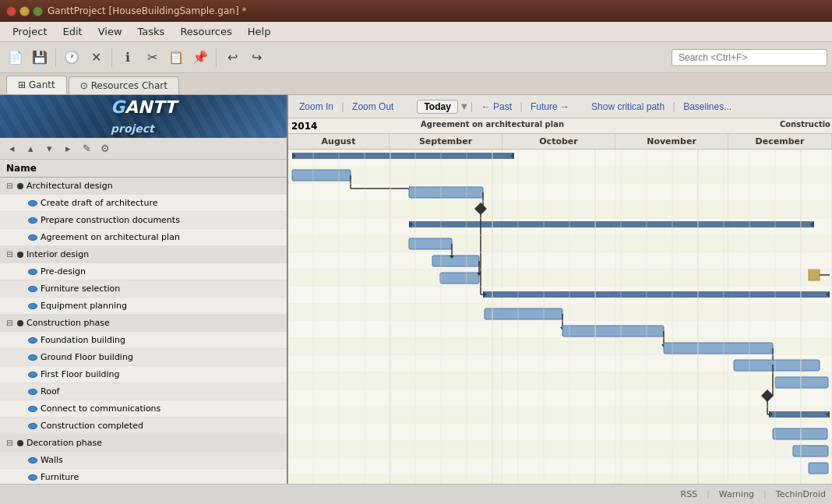  What do you see at coordinates (84, 305) in the screenshot?
I see `task-label: Equipment planning` at bounding box center [84, 305].